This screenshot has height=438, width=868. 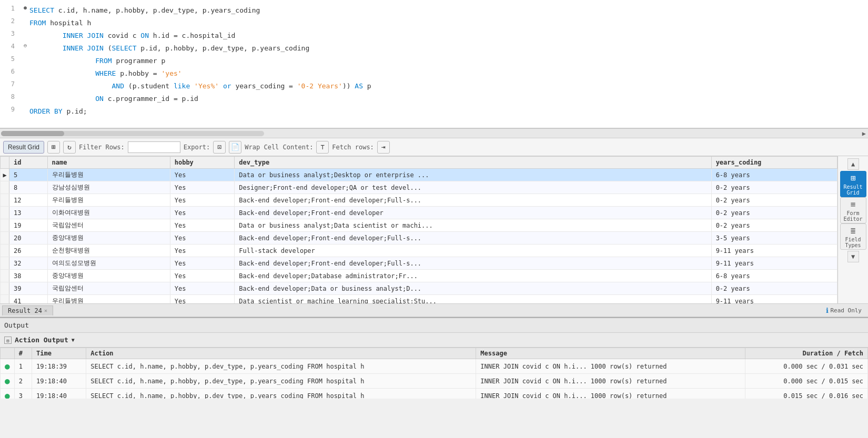 What do you see at coordinates (28, 175) in the screenshot?
I see `cell-id: 5` at bounding box center [28, 175].